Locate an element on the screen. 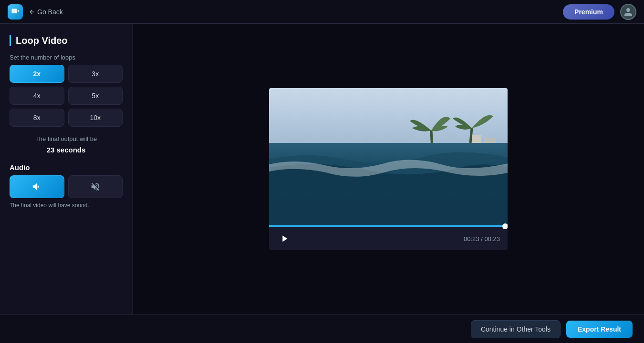 This screenshot has height=343, width=644. loop-btn-3x: 3x is located at coordinates (95, 74).